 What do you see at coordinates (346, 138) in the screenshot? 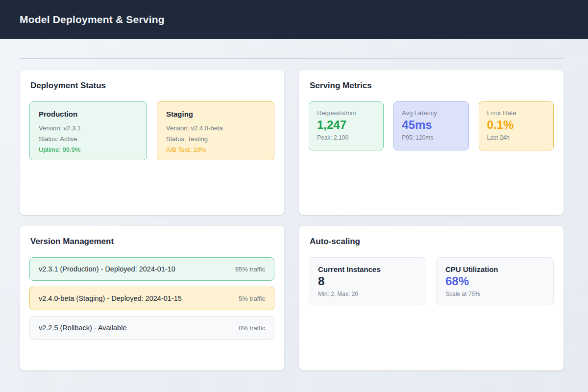
I see `metric-sub: Peak: 2,100` at bounding box center [346, 138].